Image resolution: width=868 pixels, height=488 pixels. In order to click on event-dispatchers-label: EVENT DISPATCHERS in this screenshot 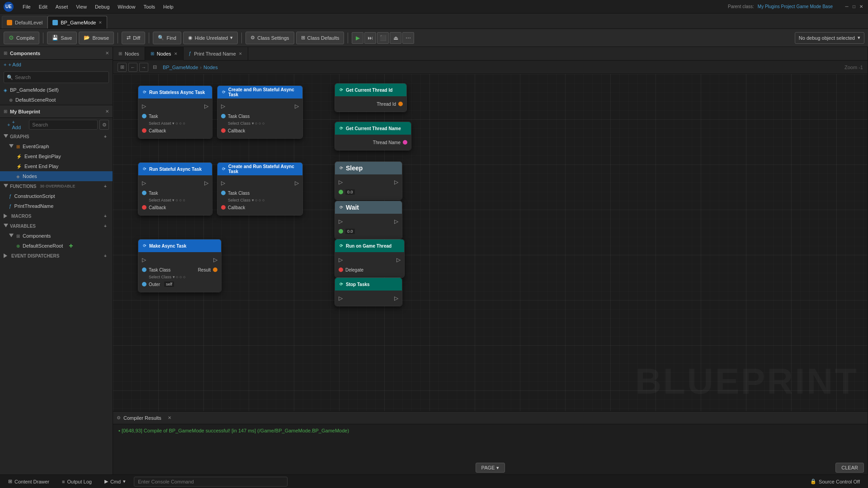, I will do `click(35, 256)`.